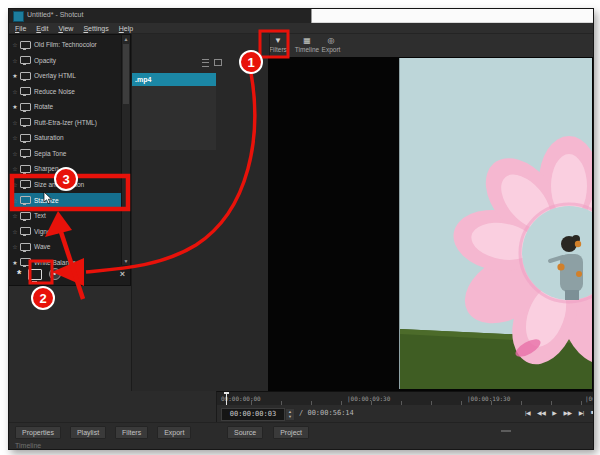  Describe the element at coordinates (291, 432) in the screenshot. I see `tab-project: Project` at that location.